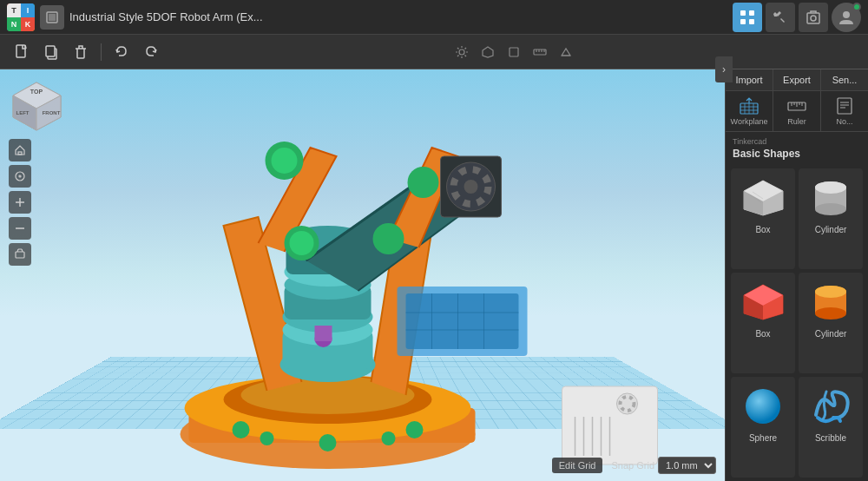 This screenshot has height=481, width=868. I want to click on viewport-bottom: Edit Grid Snap Grid 1.0 mm 0.5 mm 2.0 mm, so click(634, 465).